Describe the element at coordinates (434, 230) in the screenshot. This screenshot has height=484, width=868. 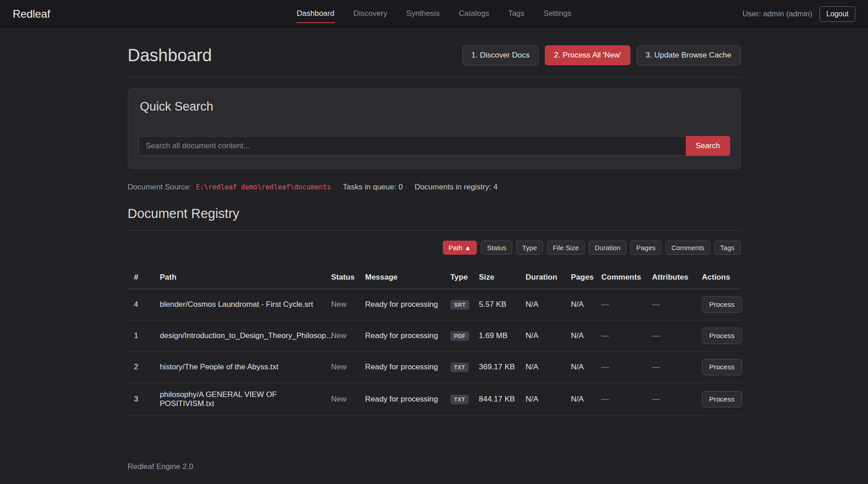
I see `registry-divider` at that location.